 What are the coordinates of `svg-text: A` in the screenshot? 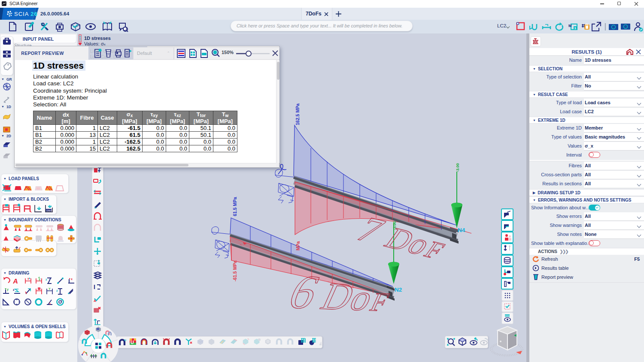 It's located at (15, 281).